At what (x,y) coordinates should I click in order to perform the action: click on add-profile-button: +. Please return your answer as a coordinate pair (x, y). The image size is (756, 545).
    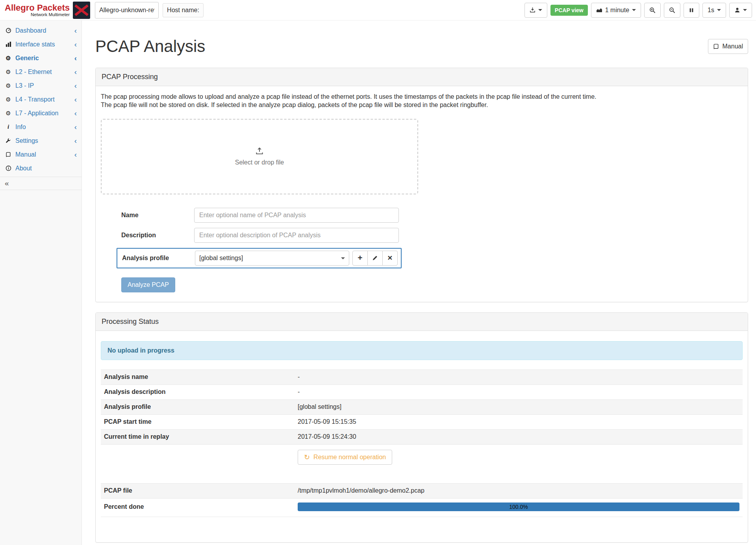
    Looking at the image, I should click on (360, 258).